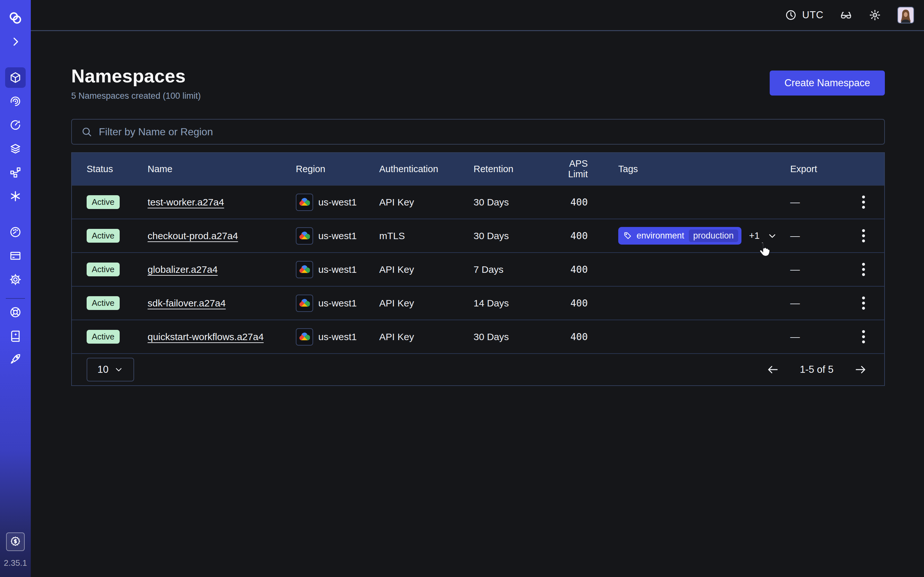 The image size is (924, 577). I want to click on tags-cell: environment production +1, so click(689, 236).